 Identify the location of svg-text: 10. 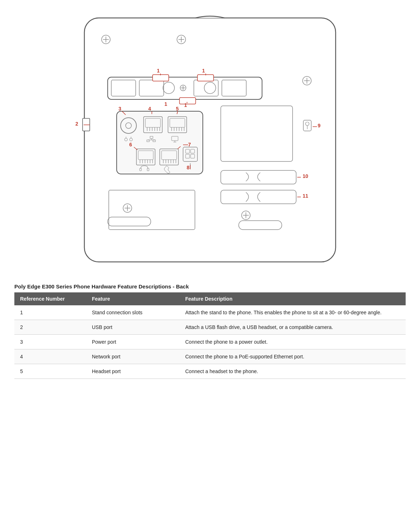
(305, 176).